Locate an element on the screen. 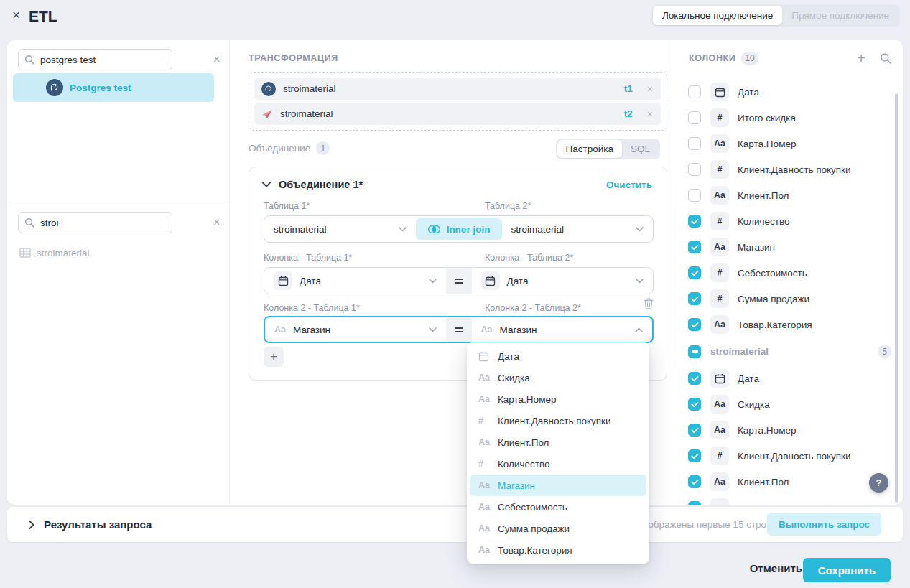  cancel-button: Отменить is located at coordinates (776, 569).